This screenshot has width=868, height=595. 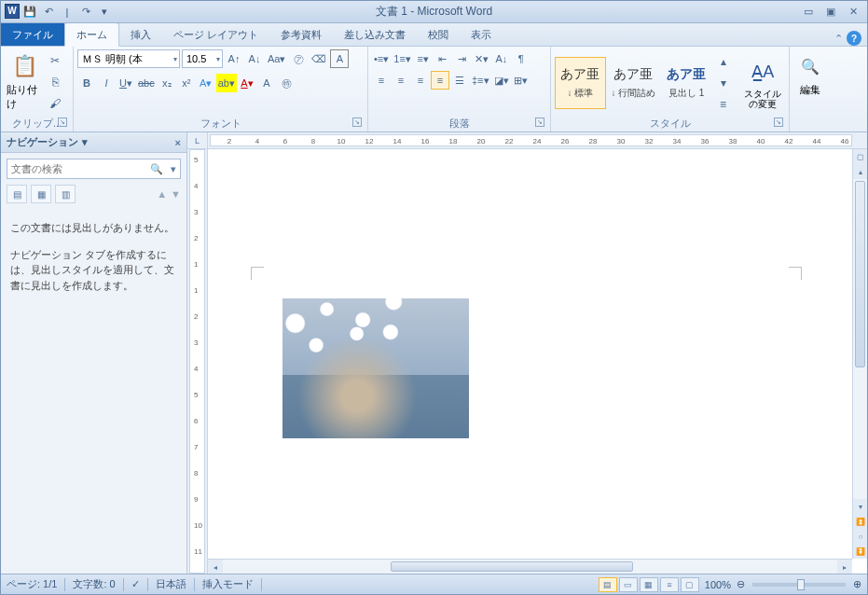 I want to click on indent-inc-icon: ⇥, so click(x=462, y=59).